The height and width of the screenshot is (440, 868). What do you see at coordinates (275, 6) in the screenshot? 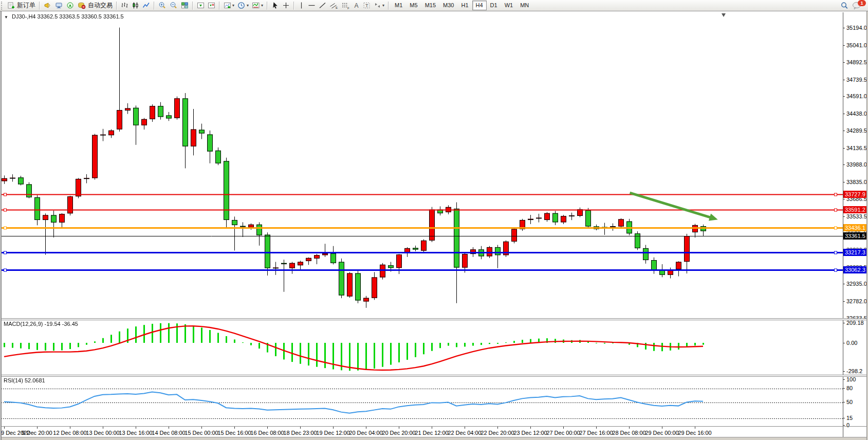
I see `cursor-tool-button` at bounding box center [275, 6].